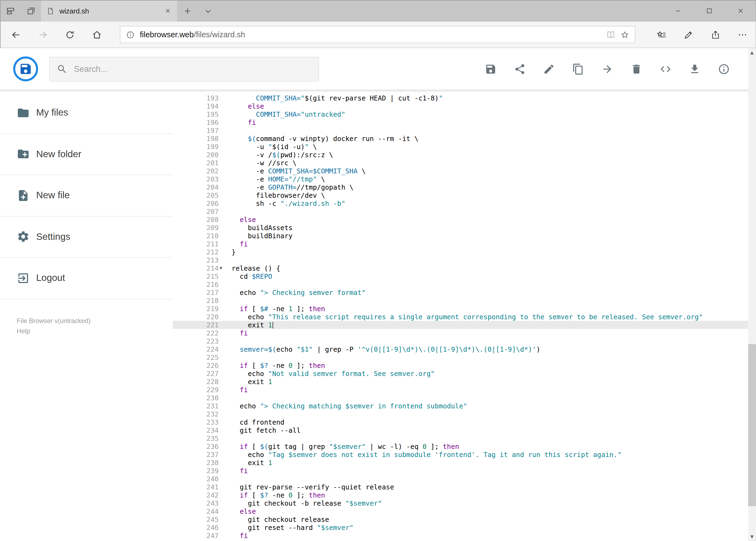 This screenshot has width=756, height=541. What do you see at coordinates (491, 69) in the screenshot?
I see `save-button` at bounding box center [491, 69].